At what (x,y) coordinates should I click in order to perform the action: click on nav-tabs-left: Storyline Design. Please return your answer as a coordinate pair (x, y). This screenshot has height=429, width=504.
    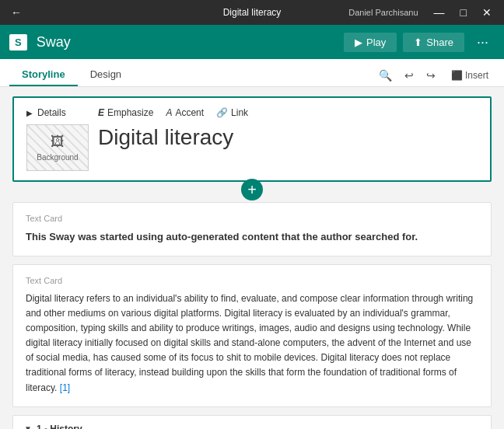
    Looking at the image, I should click on (72, 75).